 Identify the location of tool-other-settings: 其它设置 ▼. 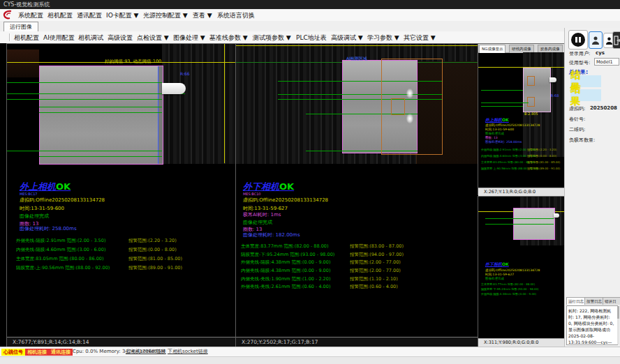
(420, 38).